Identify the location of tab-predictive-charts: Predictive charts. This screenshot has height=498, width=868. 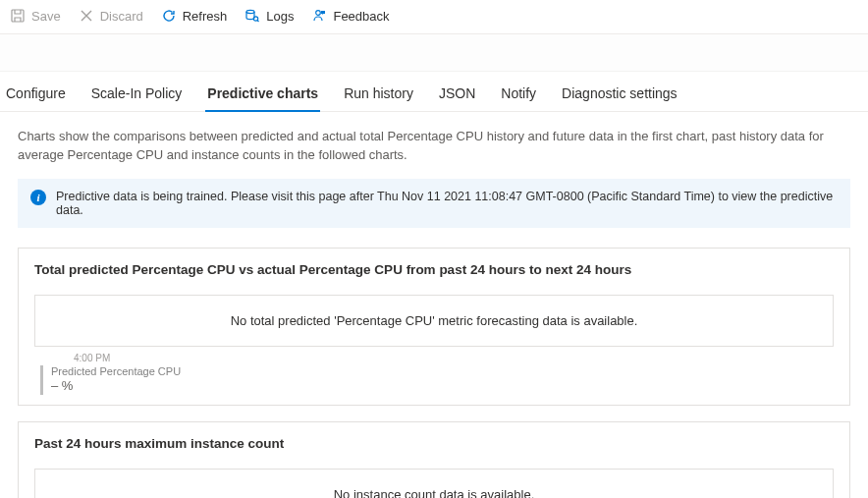
(263, 96).